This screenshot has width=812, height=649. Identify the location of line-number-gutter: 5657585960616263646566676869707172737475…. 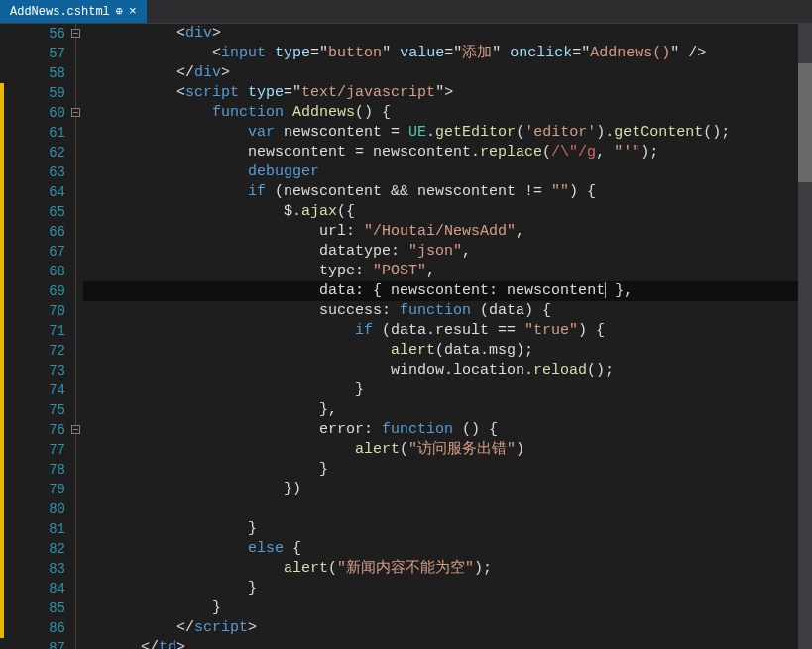
(35, 337).